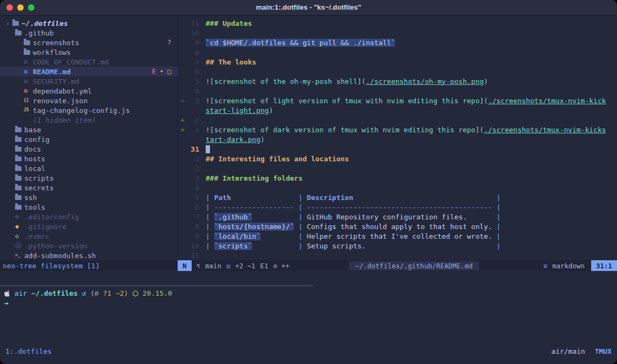  Describe the element at coordinates (20, 8) in the screenshot. I see `minimize-button` at that location.